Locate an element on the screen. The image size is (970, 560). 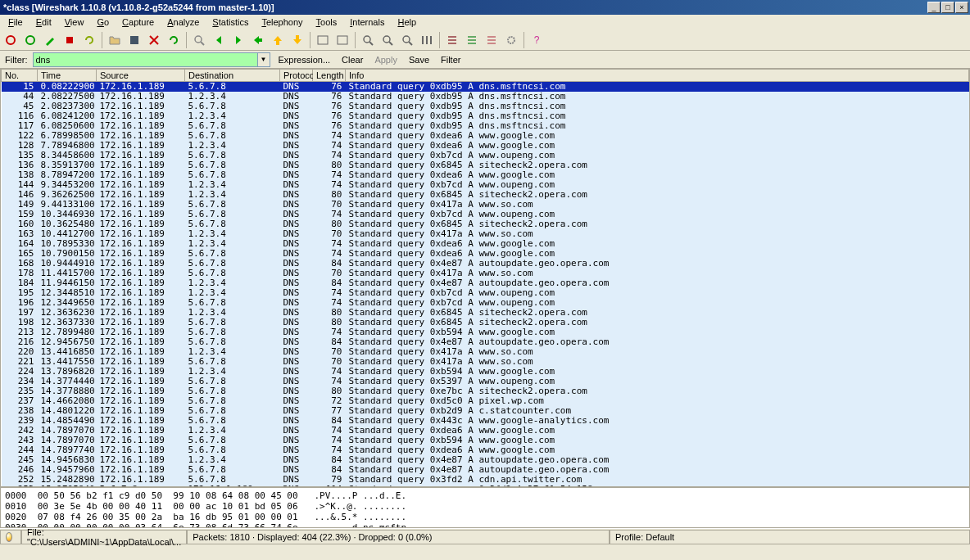
goto-icon is located at coordinates (258, 40).